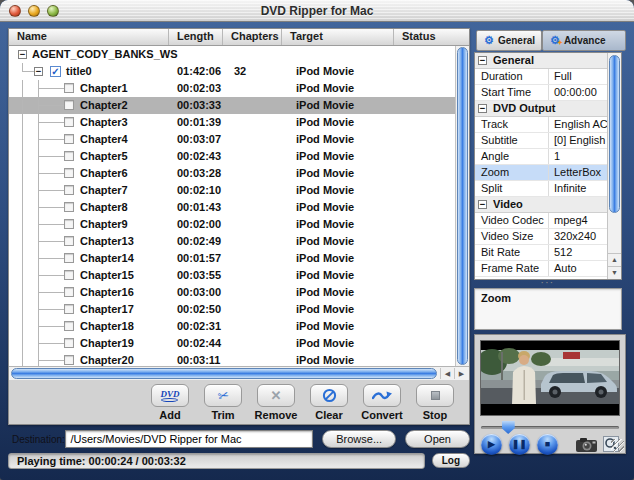 The height and width of the screenshot is (480, 634). I want to click on list-row-chapter17: Chapter1700:02:50iPod Movie, so click(239, 310).